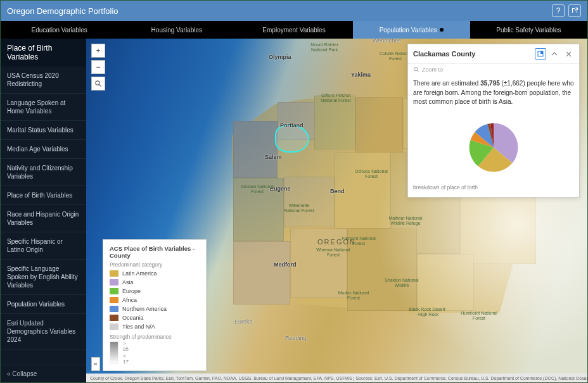 The width and height of the screenshot is (588, 383). Describe the element at coordinates (558, 11) in the screenshot. I see `help-button: ?` at that location.